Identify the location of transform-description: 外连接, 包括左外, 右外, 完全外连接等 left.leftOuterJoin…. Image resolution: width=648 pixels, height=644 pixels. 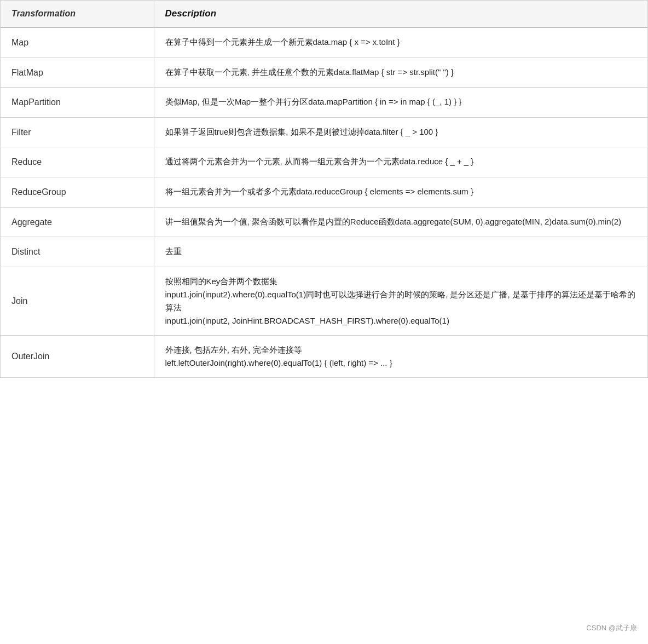
(401, 356).